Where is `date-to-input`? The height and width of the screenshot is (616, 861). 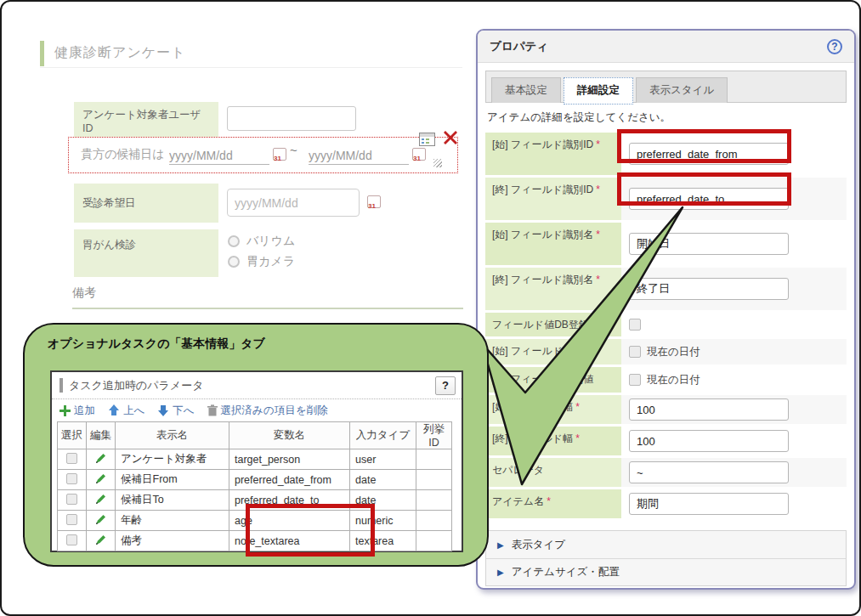 date-to-input is located at coordinates (359, 155).